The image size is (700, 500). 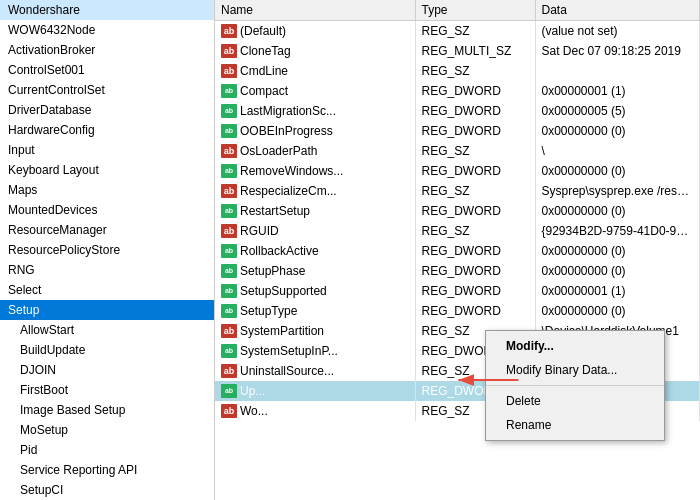 I want to click on tree-item: Input, so click(x=107, y=150).